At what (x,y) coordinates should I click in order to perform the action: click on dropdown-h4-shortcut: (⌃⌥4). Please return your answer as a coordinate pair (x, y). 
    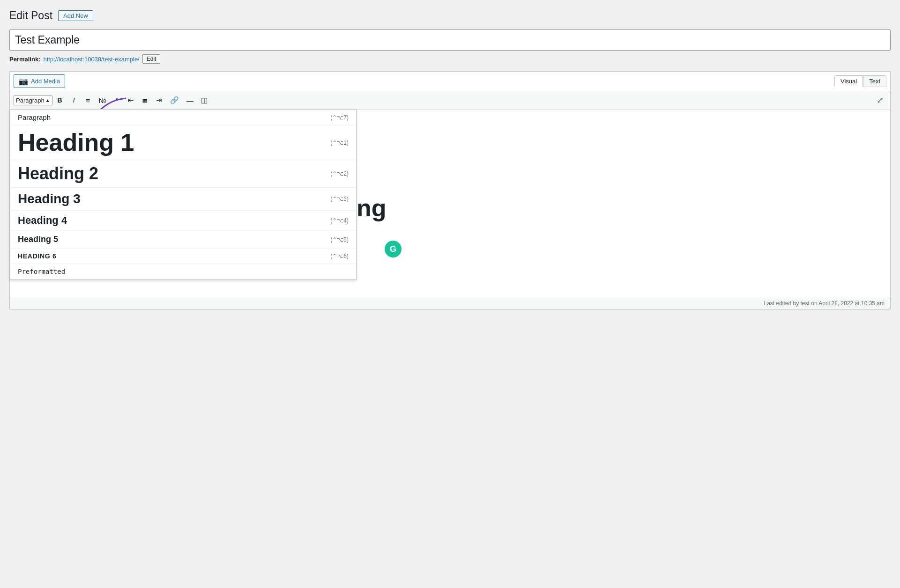
    Looking at the image, I should click on (339, 220).